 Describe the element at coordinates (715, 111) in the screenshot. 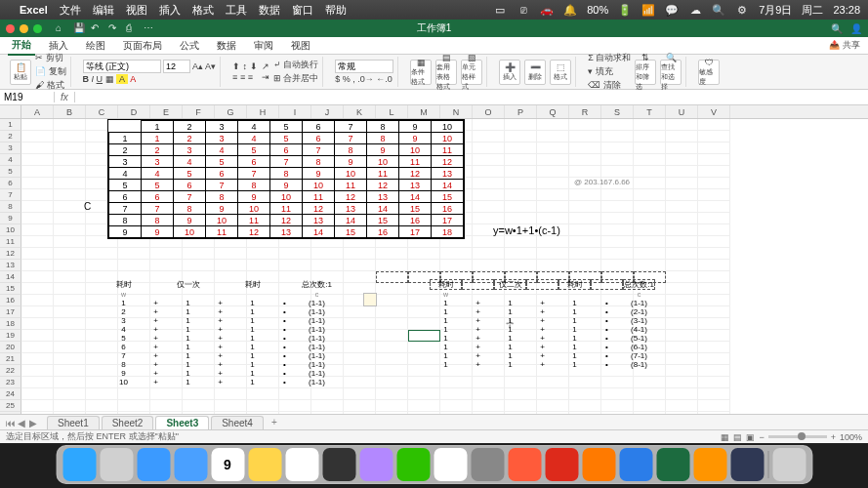

I see `col-header-V: V` at that location.